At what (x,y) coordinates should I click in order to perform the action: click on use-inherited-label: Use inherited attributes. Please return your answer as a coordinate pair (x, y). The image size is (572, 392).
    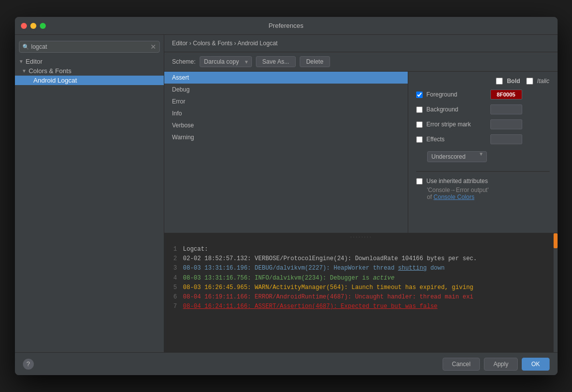
    Looking at the image, I should click on (457, 181).